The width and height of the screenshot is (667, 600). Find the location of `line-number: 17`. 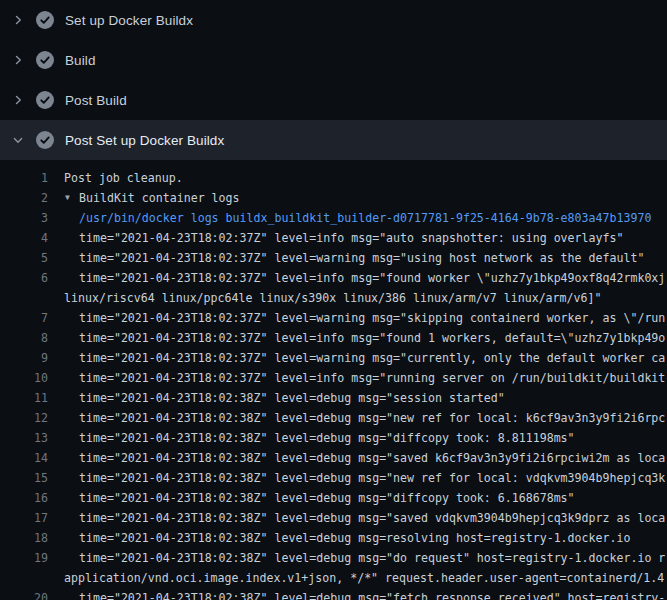

line-number: 17 is located at coordinates (24, 518).